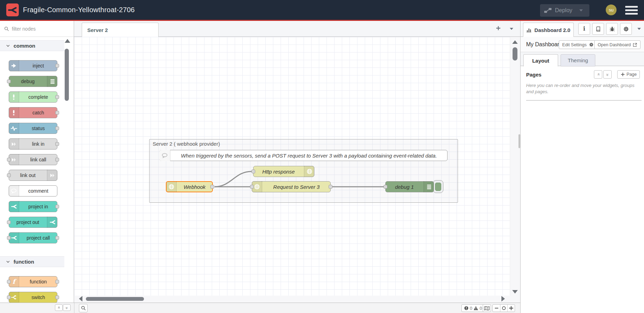 Image resolution: width=644 pixels, height=313 pixels. What do you see at coordinates (33, 222) in the screenshot?
I see `palette-node-project-out: project out` at bounding box center [33, 222].